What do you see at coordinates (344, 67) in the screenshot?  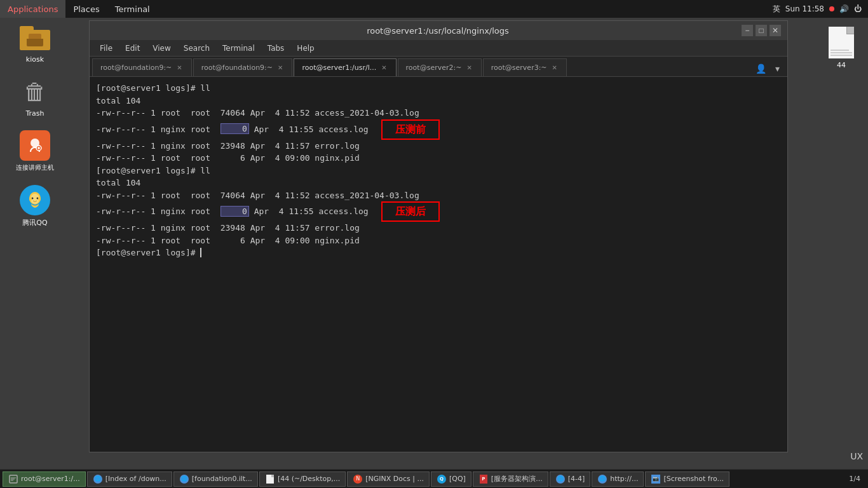 I see `tab-3: root@server1:/usr/l... ✕` at bounding box center [344, 67].